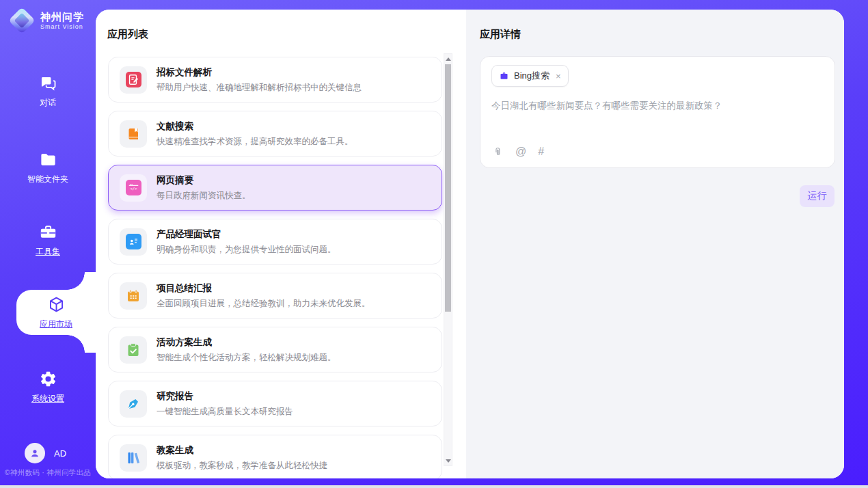 This screenshot has width=868, height=488. What do you see at coordinates (448, 461) in the screenshot?
I see `triangle-down-icon` at bounding box center [448, 461].